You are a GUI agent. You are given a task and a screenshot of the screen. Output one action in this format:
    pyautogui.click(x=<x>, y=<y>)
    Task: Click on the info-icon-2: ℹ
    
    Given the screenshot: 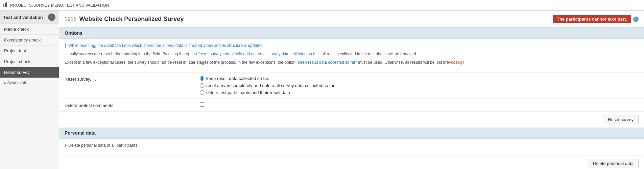 What is the action you would take?
    pyautogui.click(x=66, y=146)
    